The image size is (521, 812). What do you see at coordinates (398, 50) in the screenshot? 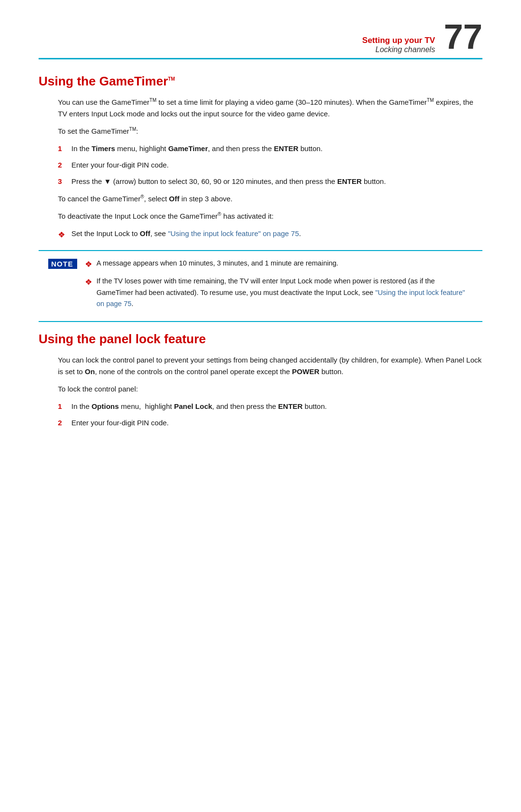
I see `header-subtitle: Locking channels` at bounding box center [398, 50].